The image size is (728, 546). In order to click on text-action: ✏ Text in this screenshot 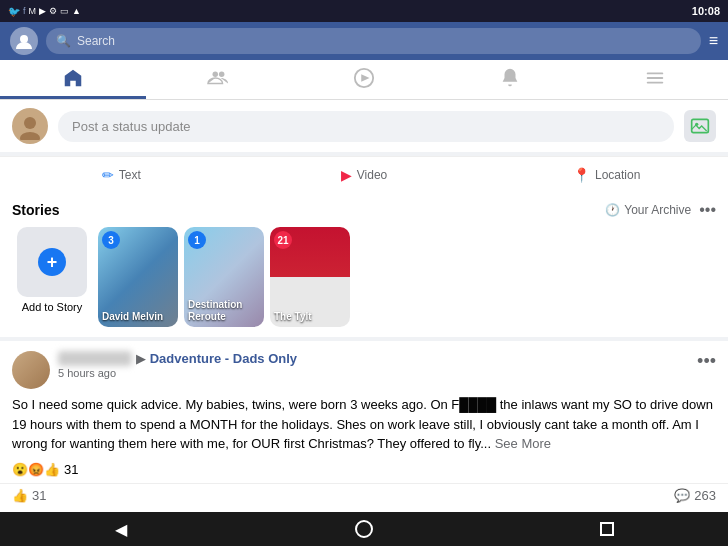, I will do `click(122, 175)`.